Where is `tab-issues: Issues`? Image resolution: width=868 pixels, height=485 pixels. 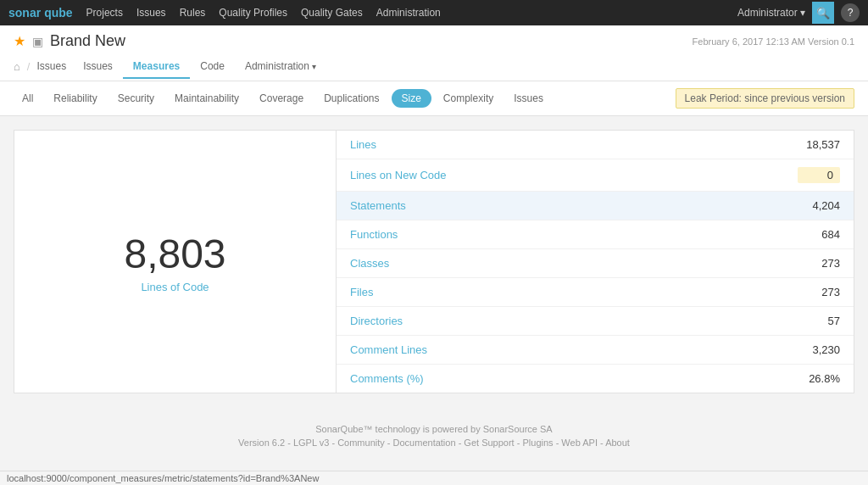 tab-issues: Issues is located at coordinates (98, 67).